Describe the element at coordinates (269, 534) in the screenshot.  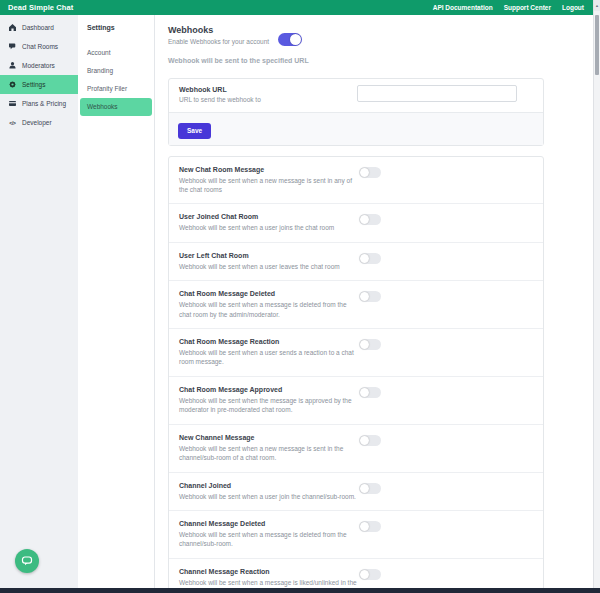
I see `event-text: Channel Message Deleted Webhook will be …` at that location.